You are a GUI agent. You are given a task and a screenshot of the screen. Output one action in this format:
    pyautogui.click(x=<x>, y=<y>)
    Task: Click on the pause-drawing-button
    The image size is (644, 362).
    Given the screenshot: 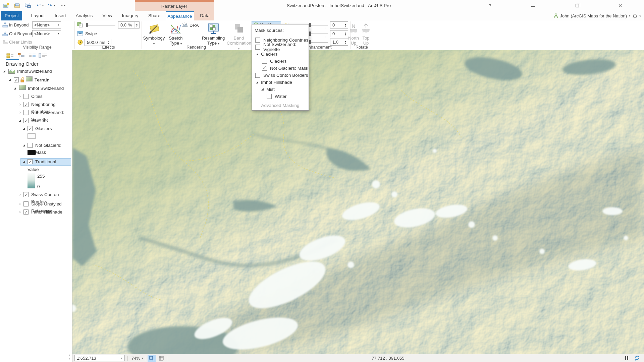 What is the action you would take?
    pyautogui.click(x=627, y=358)
    